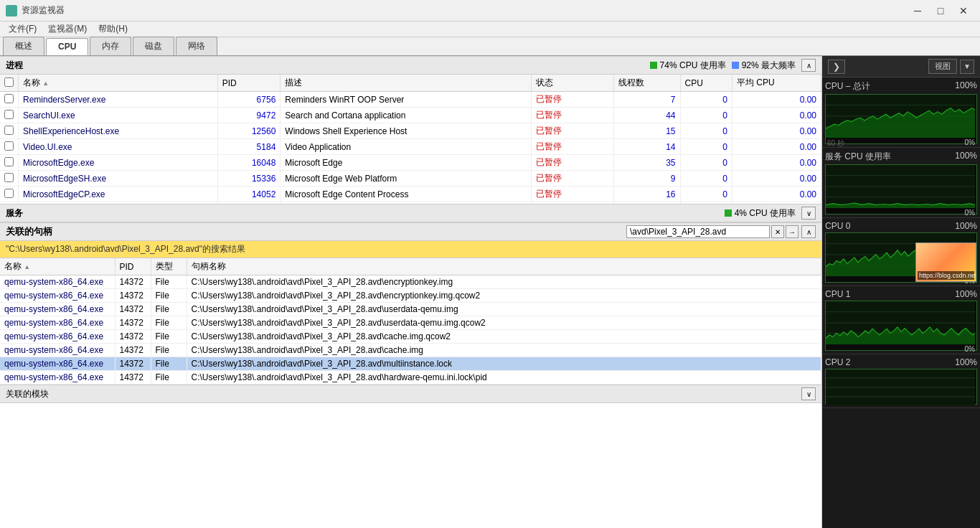 The image size is (980, 528). What do you see at coordinates (57, 267) in the screenshot?
I see `th-handle-name: 名称 ▲` at bounding box center [57, 267].